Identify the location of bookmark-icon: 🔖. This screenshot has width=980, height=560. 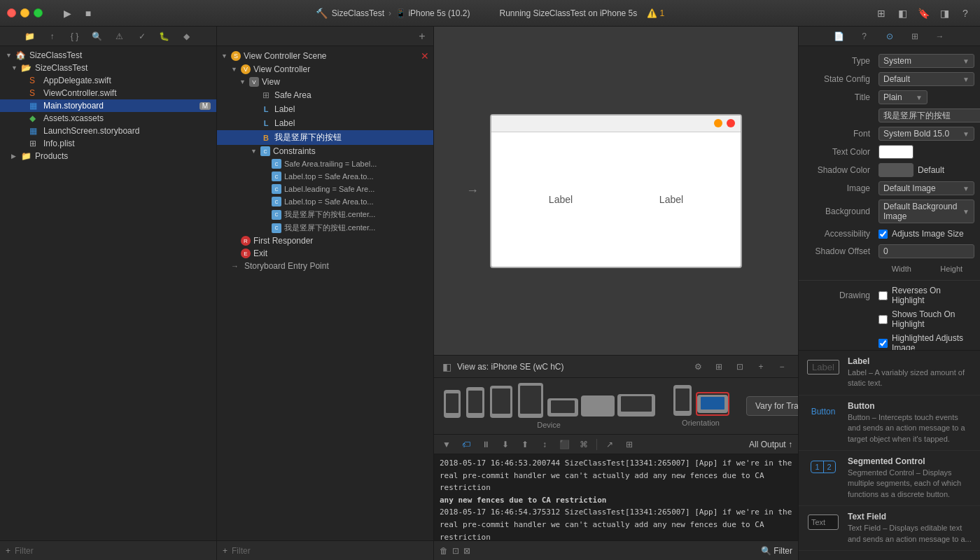
(923, 13).